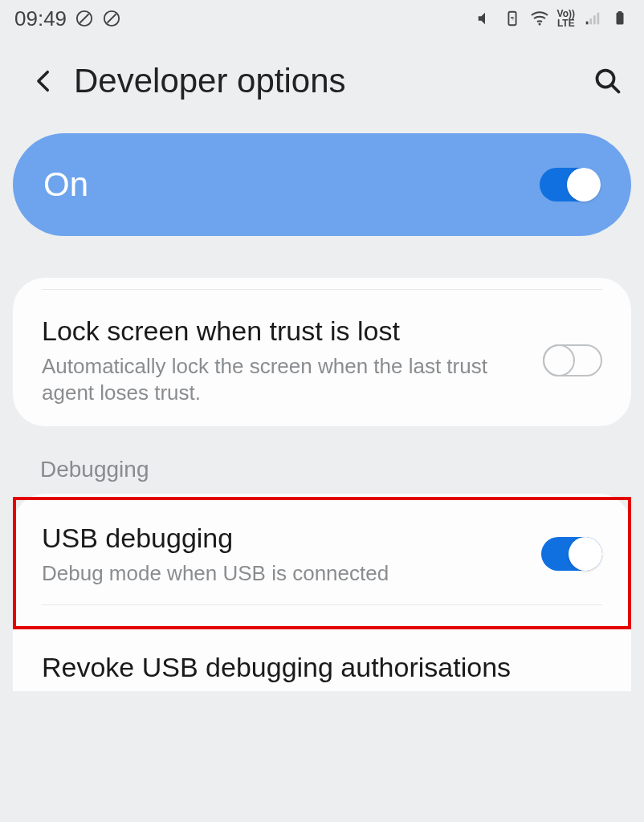  Describe the element at coordinates (608, 81) in the screenshot. I see `search-icon` at that location.